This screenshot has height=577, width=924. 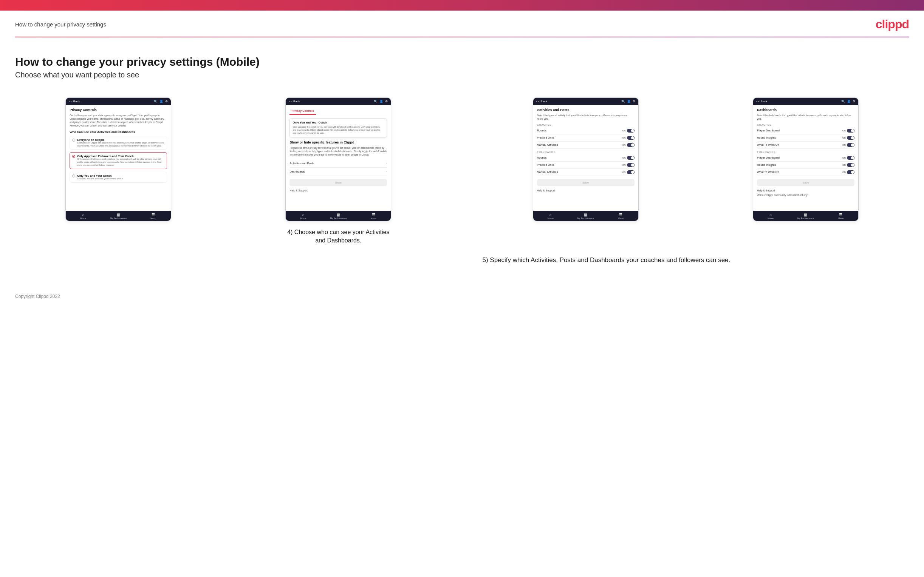 What do you see at coordinates (338, 128) in the screenshot?
I see `phone2-popup: Only You and Your Coach Only you and the…` at bounding box center [338, 128].